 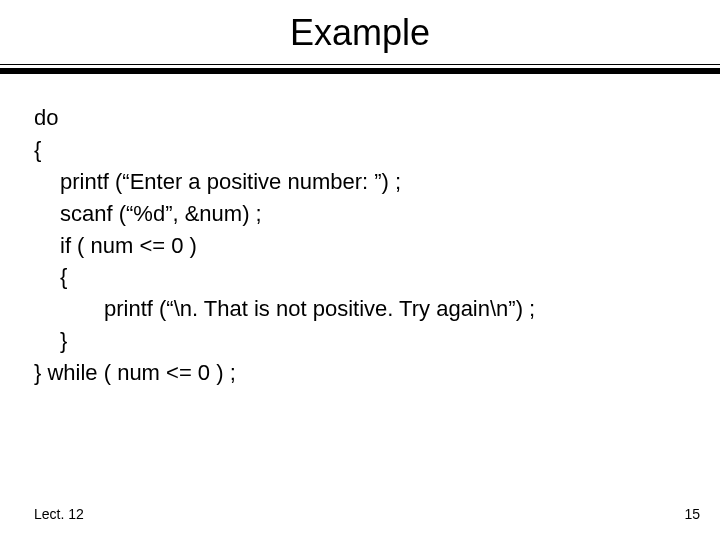 I want to click on code-line: scanf (“%d”, &num) ;, so click(x=367, y=214).